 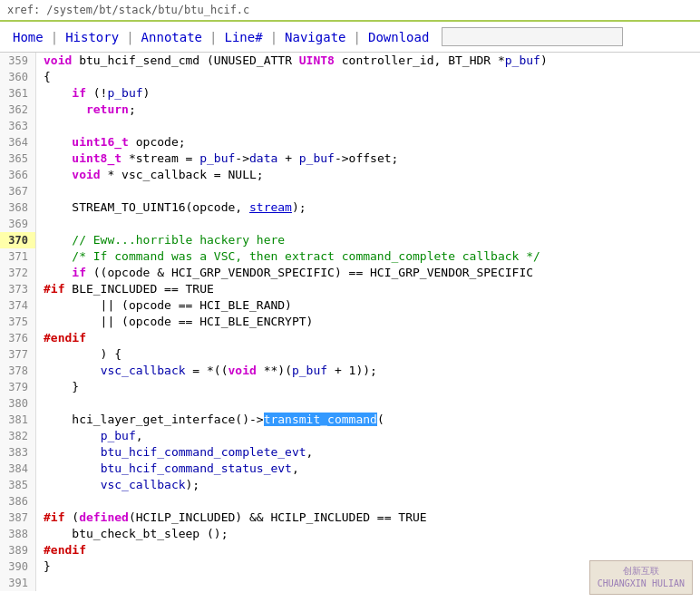 I want to click on nav-link-annotate: Annotate, so click(x=172, y=37).